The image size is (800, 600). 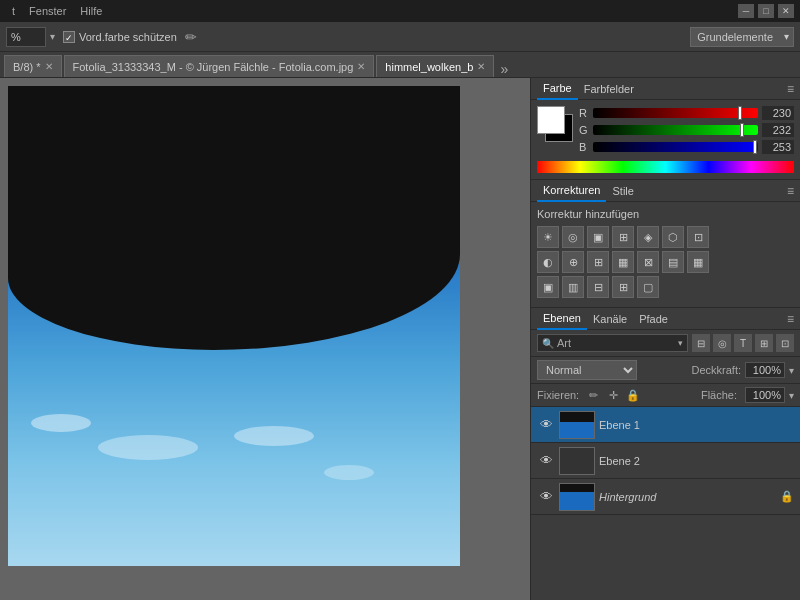 I want to click on zoom-percent: %, so click(x=26, y=37).